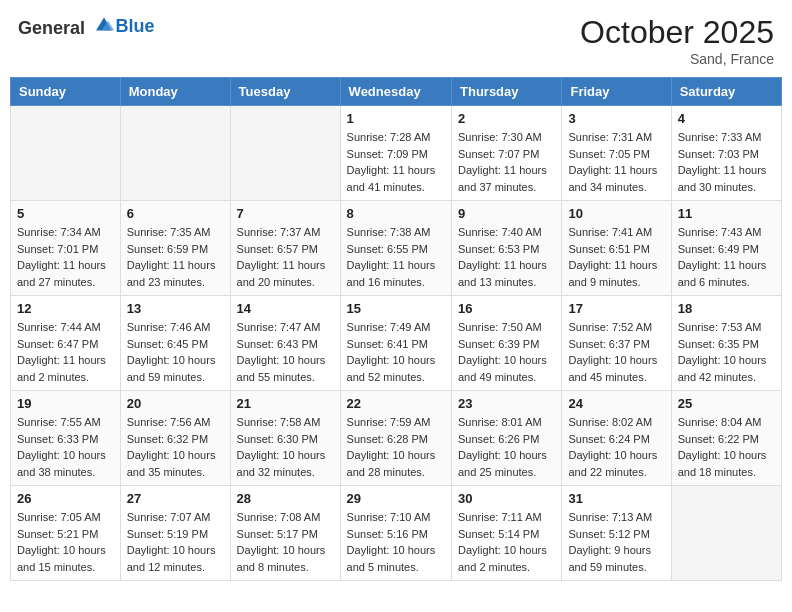 This screenshot has width=792, height=612. What do you see at coordinates (616, 118) in the screenshot?
I see `day-number: 3` at bounding box center [616, 118].